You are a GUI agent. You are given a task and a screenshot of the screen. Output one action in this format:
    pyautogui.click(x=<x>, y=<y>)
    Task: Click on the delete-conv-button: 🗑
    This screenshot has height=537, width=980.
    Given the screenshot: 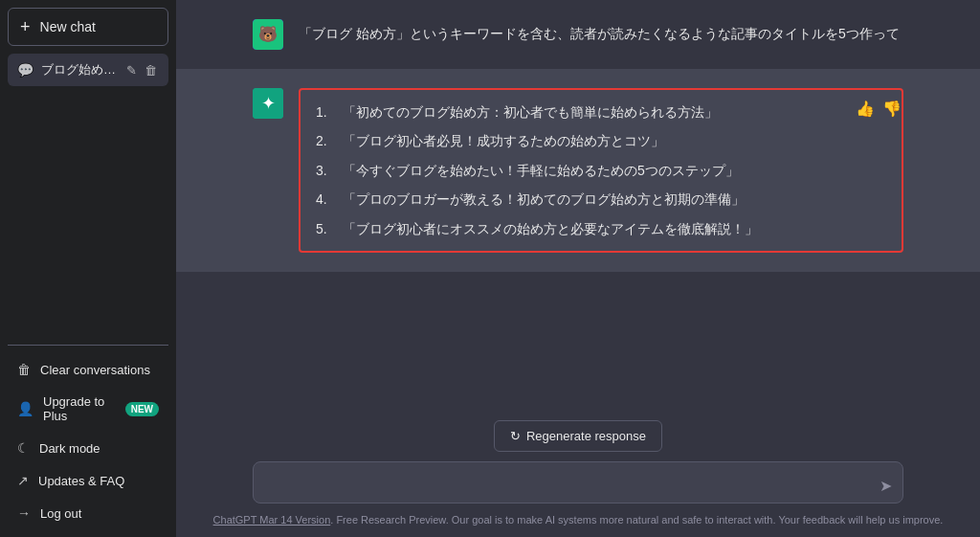 What is the action you would take?
    pyautogui.click(x=151, y=71)
    